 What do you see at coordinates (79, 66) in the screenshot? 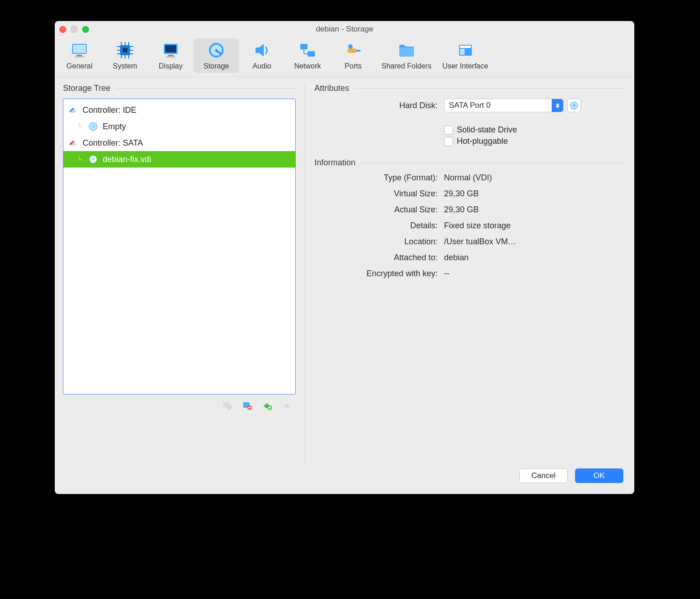
I see `tab-general-label: General` at bounding box center [79, 66].